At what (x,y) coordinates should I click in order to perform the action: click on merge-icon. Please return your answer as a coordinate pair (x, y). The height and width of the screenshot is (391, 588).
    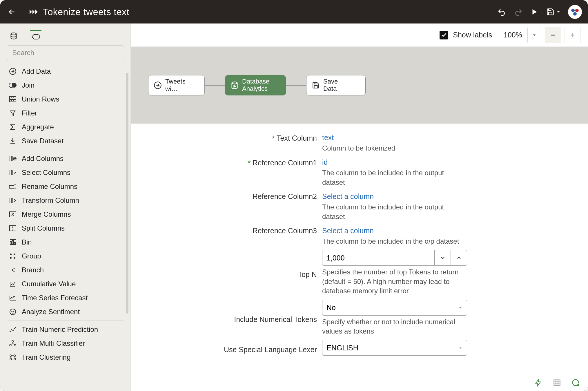
    Looking at the image, I should click on (13, 214).